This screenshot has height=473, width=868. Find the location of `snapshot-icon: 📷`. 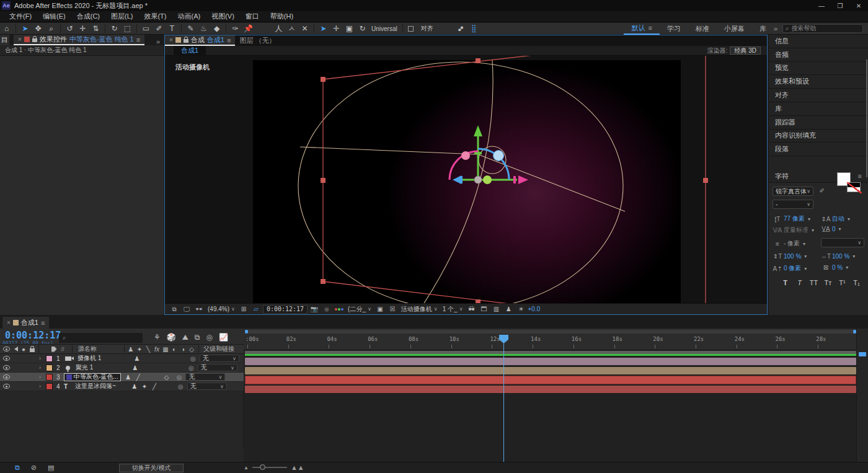

snapshot-icon: 📷 is located at coordinates (314, 309).